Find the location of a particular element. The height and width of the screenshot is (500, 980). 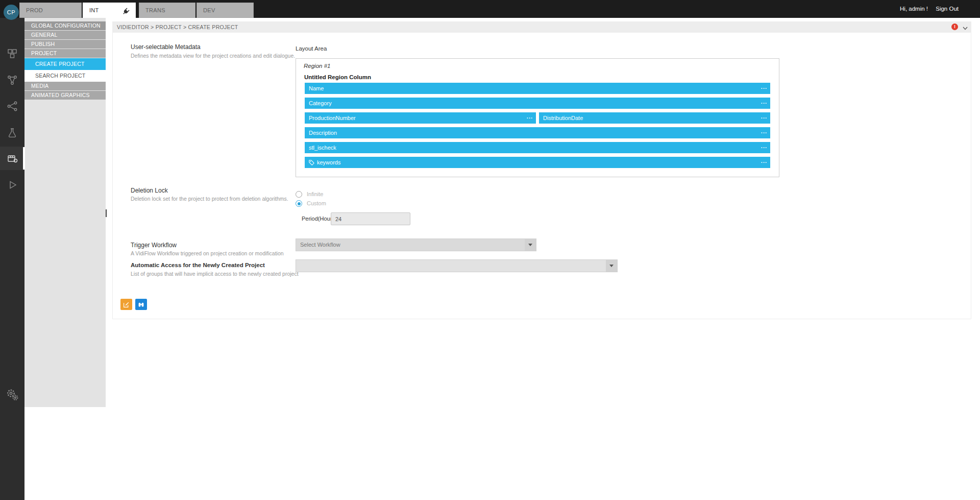

metadata-field-stl-ischeck: stl_ischeck ... is located at coordinates (537, 148).